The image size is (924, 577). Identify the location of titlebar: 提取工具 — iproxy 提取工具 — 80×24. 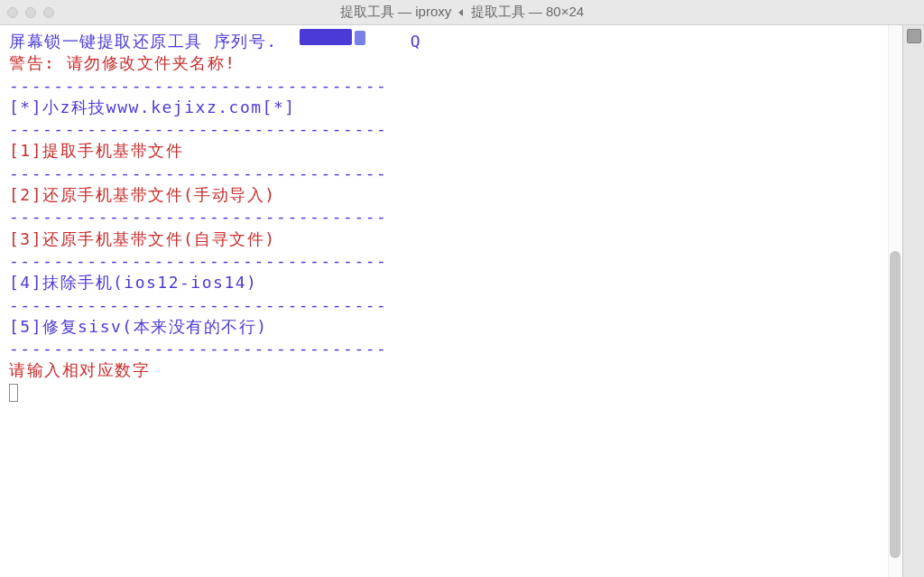
(462, 13).